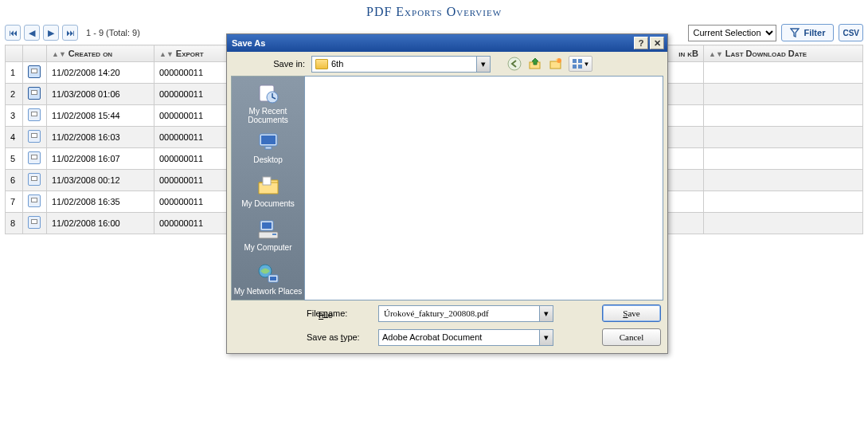  Describe the element at coordinates (641, 43) in the screenshot. I see `dialog-help-button: ?` at that location.